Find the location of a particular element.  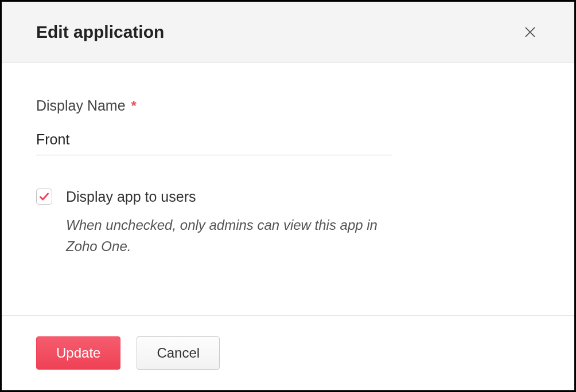

close-button is located at coordinates (530, 32).